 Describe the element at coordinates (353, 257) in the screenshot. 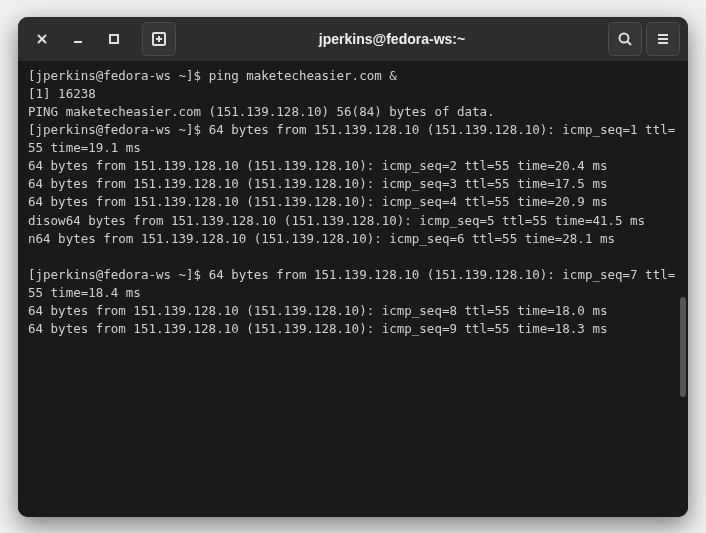

I see `terminal-line` at that location.